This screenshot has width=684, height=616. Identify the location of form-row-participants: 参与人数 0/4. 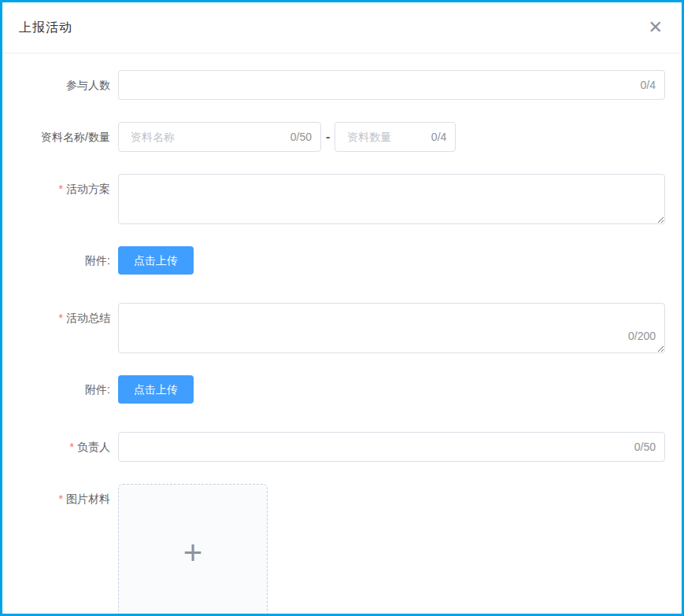
(334, 85).